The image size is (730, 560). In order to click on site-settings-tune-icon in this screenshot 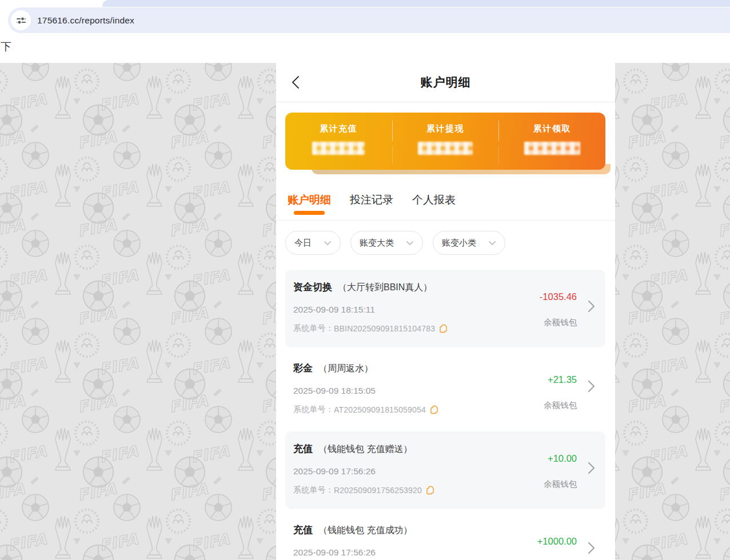, I will do `click(21, 21)`.